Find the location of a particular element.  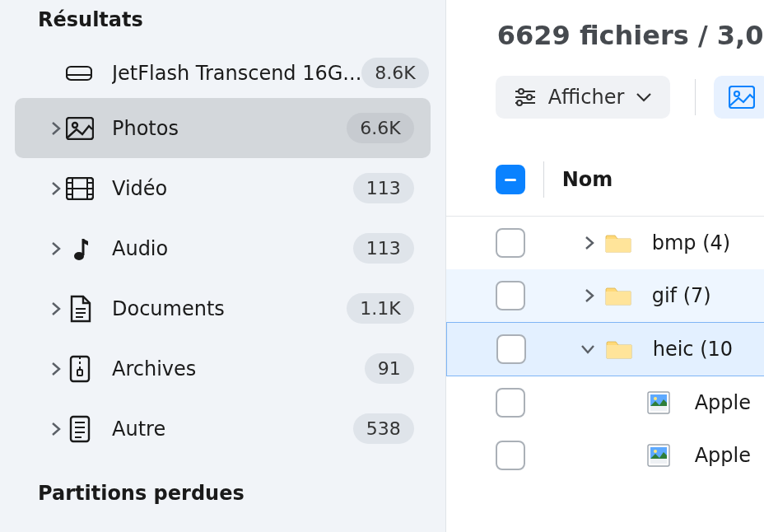

zip-icon is located at coordinates (80, 369).